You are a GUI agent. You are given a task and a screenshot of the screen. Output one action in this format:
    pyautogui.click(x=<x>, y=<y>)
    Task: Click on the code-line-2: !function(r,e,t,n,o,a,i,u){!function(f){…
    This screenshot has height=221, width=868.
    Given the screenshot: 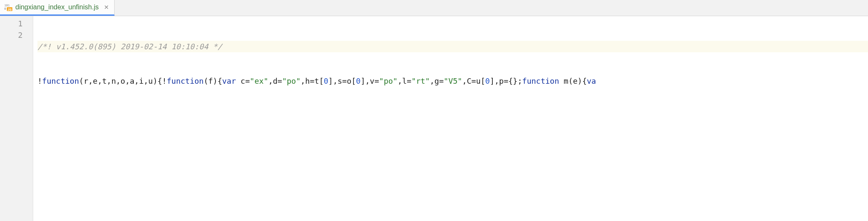 What is the action you would take?
    pyautogui.click(x=453, y=81)
    